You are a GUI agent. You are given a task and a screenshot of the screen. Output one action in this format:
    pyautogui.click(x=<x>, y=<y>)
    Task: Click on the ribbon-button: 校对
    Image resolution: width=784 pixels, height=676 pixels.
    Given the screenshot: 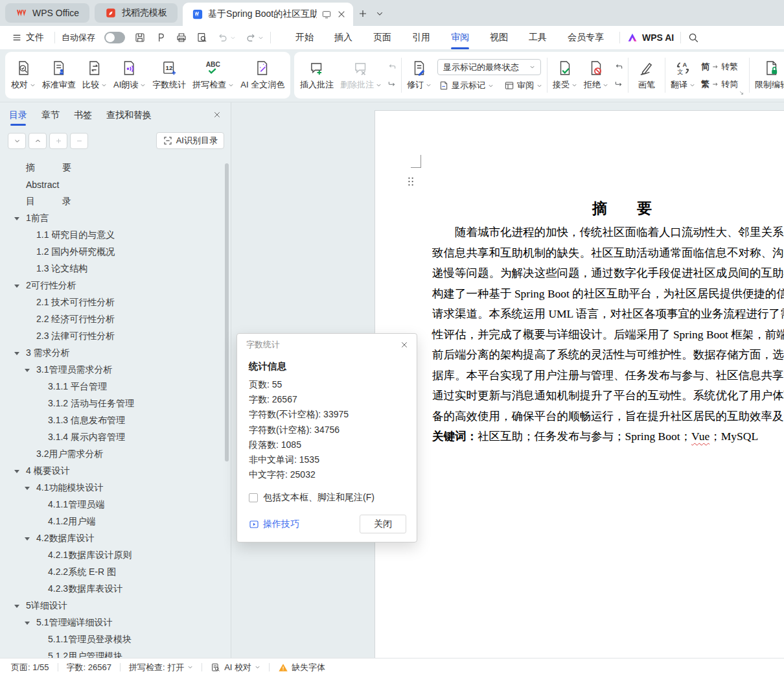 What is the action you would take?
    pyautogui.click(x=23, y=75)
    